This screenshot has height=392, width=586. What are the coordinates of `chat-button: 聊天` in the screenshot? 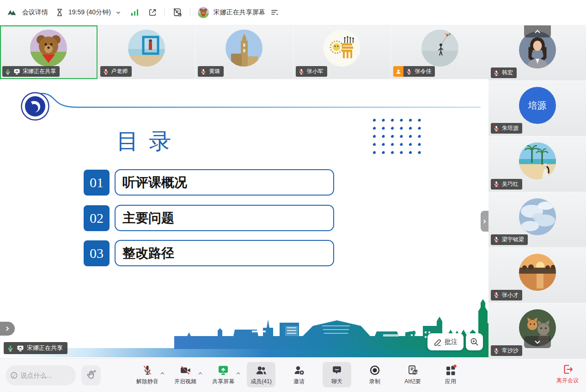 It's located at (337, 374).